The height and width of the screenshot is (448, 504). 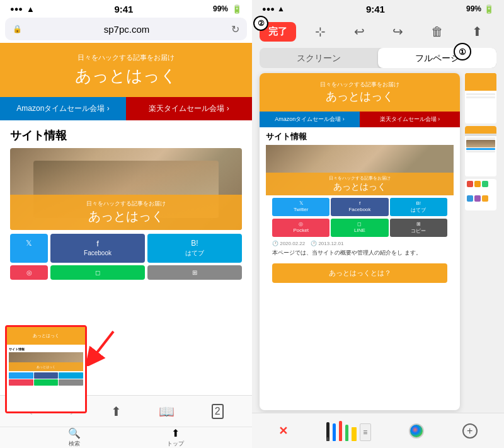 What do you see at coordinates (98, 243) in the screenshot?
I see `facebook-icon: f` at bounding box center [98, 243].